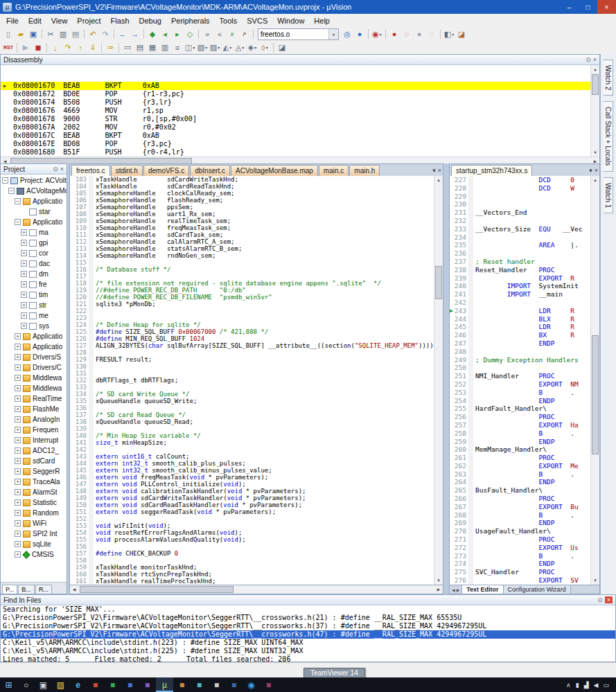  I want to click on side-tab-watch-2: Watch 2, so click(608, 78).